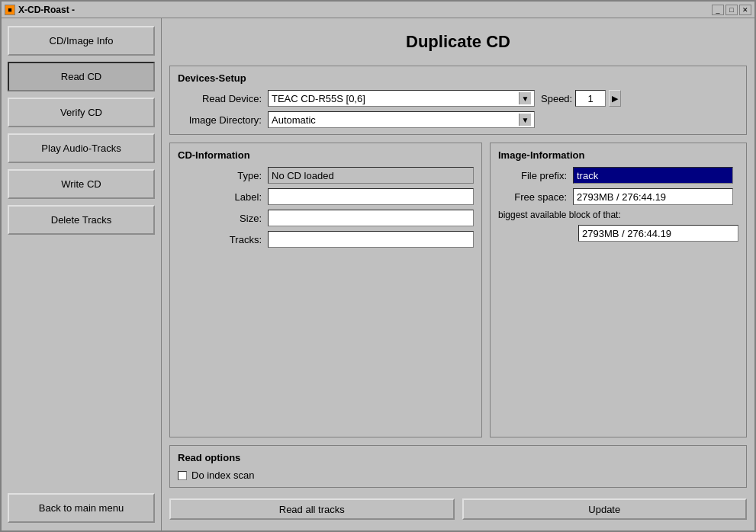  What do you see at coordinates (618, 233) in the screenshot?
I see `biggest-block-value-row` at bounding box center [618, 233].